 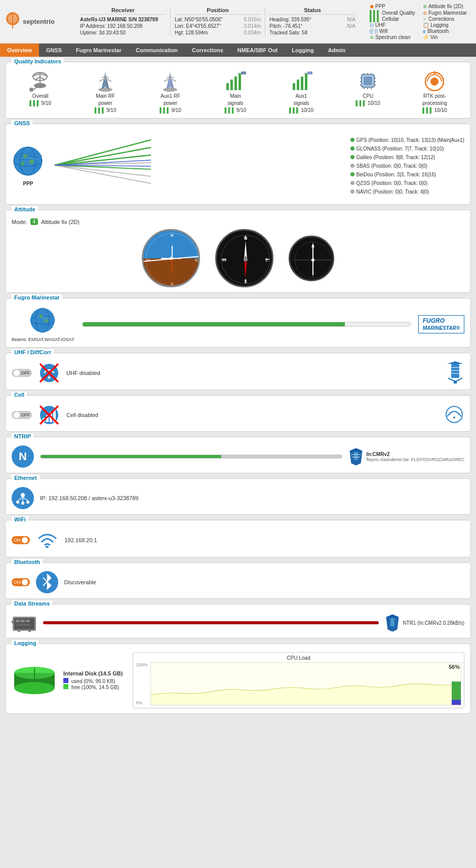 What do you see at coordinates (25, 478) in the screenshot?
I see `ethernet-title: Ethernet` at bounding box center [25, 478].